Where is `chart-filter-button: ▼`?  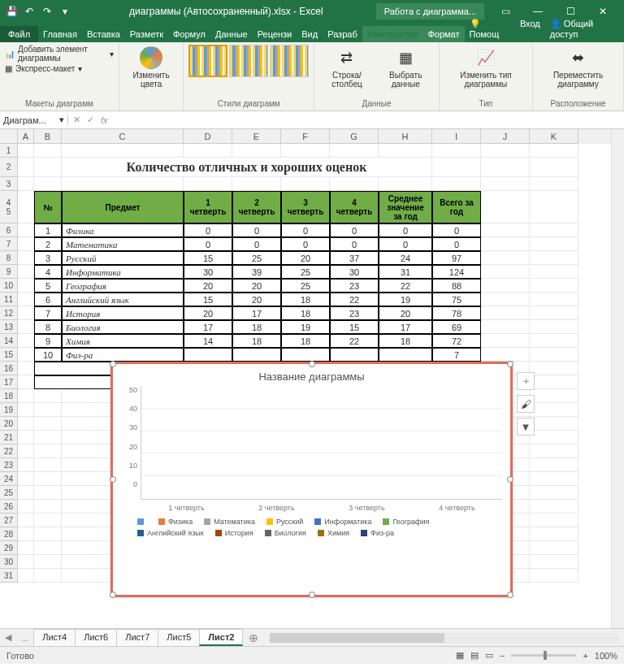 chart-filter-button: ▼ is located at coordinates (526, 427).